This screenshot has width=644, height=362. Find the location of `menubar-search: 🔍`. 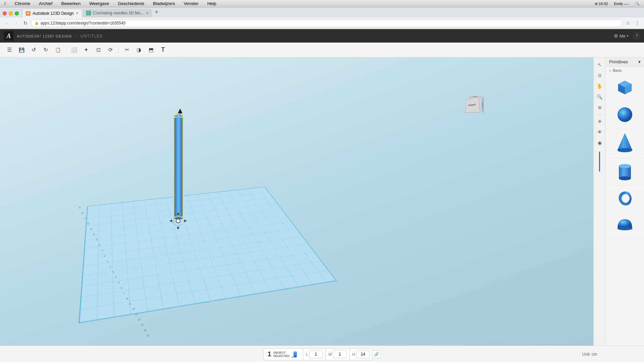

menubar-search: 🔍 is located at coordinates (637, 3).